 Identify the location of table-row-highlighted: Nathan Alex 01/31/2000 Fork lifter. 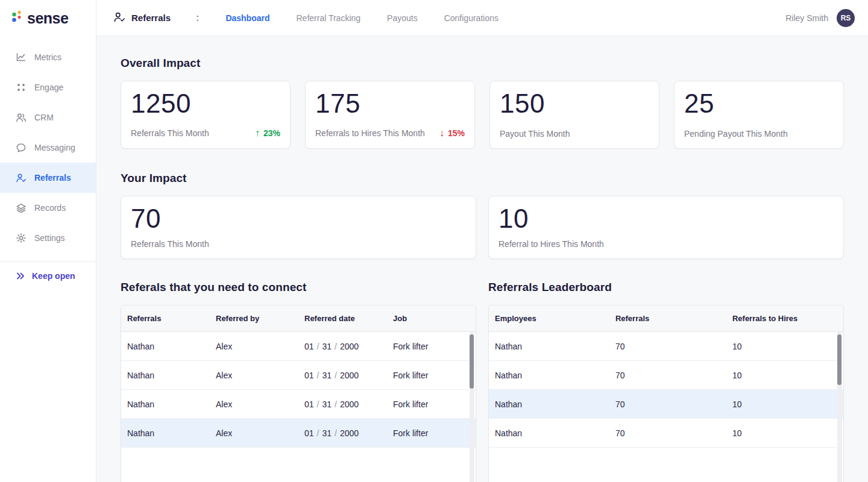
(298, 433).